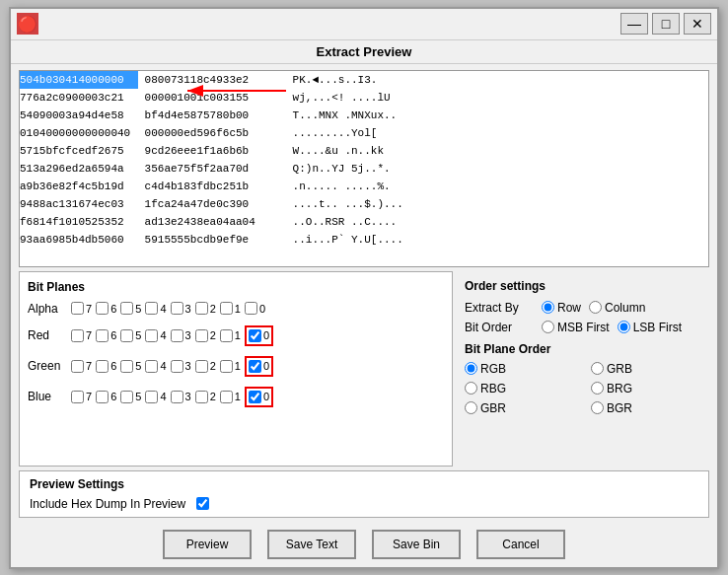 Image resolution: width=728 pixels, height=575 pixels. Describe the element at coordinates (152, 396) in the screenshot. I see `blue-bit4-input` at that location.